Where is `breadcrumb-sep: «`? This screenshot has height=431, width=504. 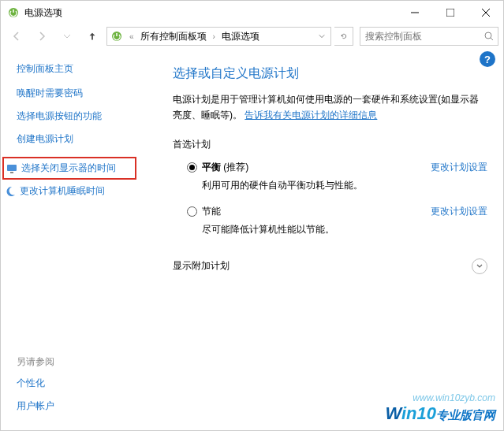 breadcrumb-sep: « is located at coordinates (132, 36).